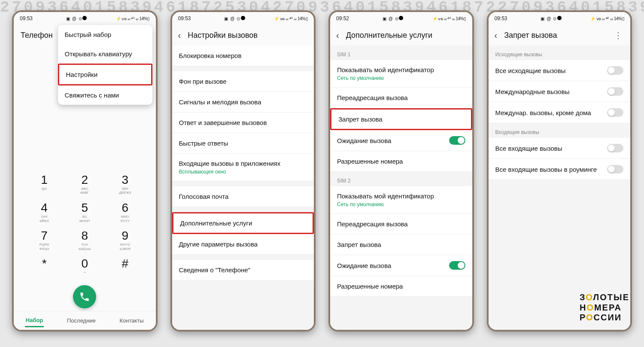 This screenshot has width=644, height=347. What do you see at coordinates (44, 185) in the screenshot?
I see `dialpad-key-1: 1QO` at bounding box center [44, 185].